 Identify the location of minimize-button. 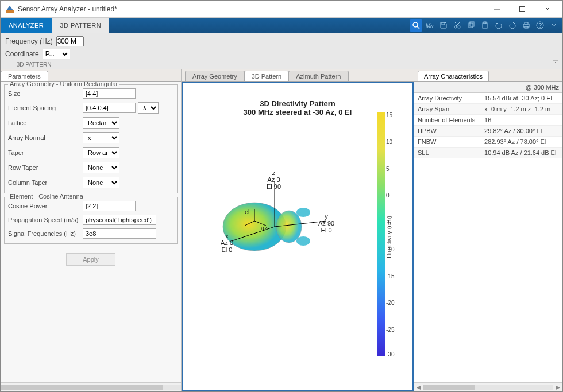
(497, 9).